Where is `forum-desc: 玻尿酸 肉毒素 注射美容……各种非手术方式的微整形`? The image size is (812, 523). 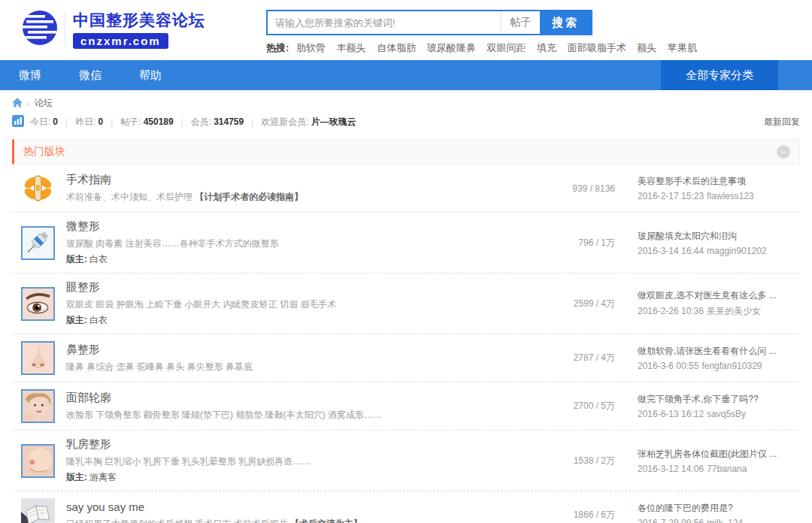
forum-desc: 玻尿酸 肉毒素 注射美容……各种非手术方式的微整形 is located at coordinates (306, 243).